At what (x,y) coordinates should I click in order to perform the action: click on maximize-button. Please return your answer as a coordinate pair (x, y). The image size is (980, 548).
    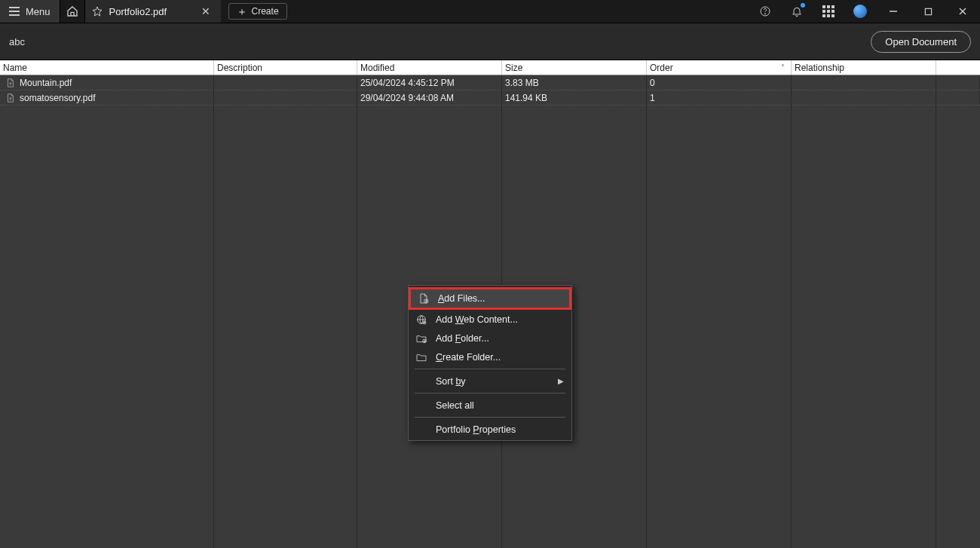
    Looking at the image, I should click on (928, 11).